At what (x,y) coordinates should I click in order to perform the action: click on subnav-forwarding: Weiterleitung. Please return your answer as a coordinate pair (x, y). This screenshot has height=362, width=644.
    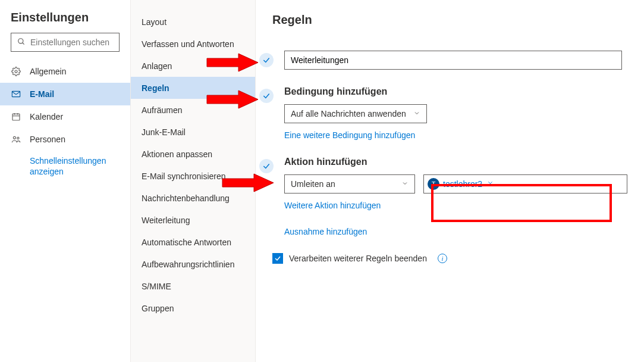
    Looking at the image, I should click on (193, 220).